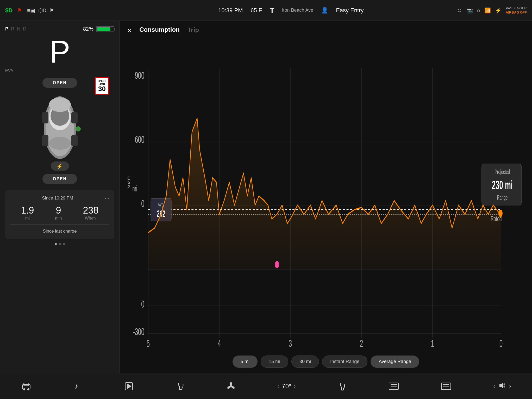  What do you see at coordinates (91, 213) in the screenshot?
I see `stat-wh: 238 Wh/mi` at bounding box center [91, 213].